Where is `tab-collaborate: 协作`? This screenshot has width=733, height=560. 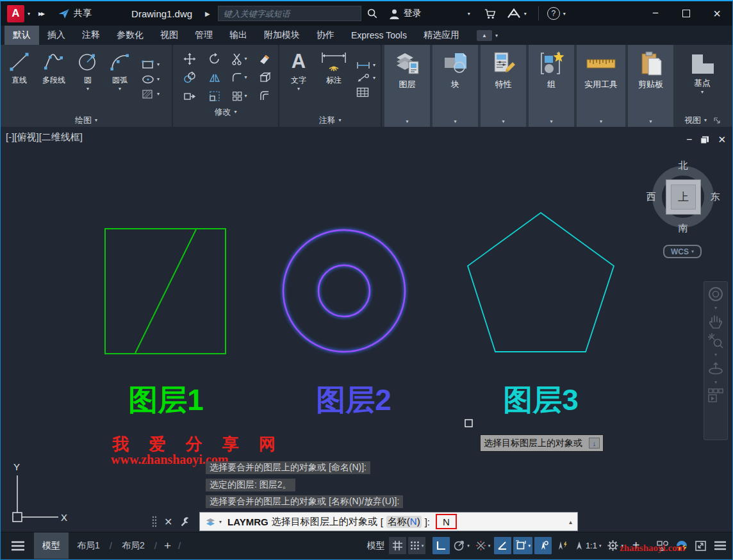
tab-collaborate: 协作 is located at coordinates (325, 35).